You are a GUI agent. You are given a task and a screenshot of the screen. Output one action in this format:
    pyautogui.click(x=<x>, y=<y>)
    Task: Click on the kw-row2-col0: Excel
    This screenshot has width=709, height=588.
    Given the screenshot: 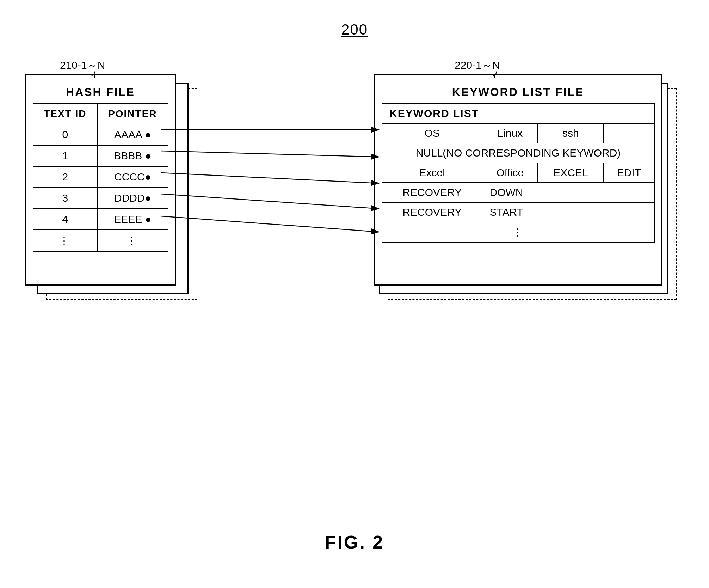 What is the action you would take?
    pyautogui.click(x=432, y=173)
    